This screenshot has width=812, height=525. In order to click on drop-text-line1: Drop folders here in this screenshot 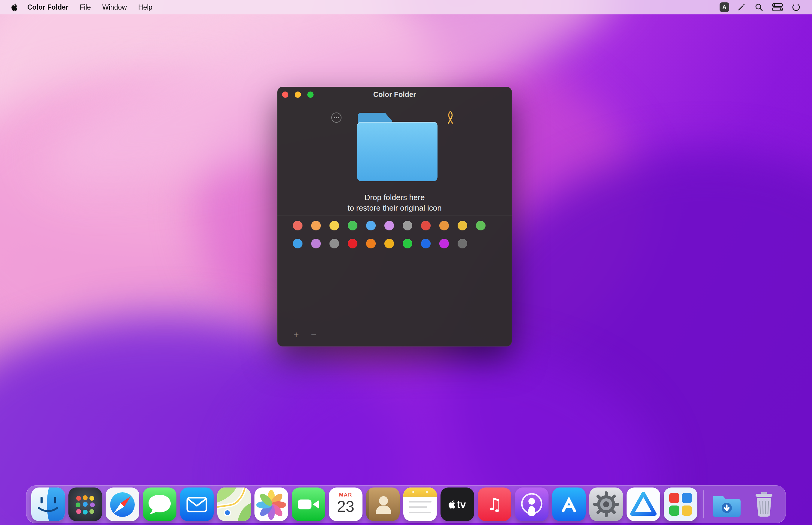, I will do `click(395, 198)`.